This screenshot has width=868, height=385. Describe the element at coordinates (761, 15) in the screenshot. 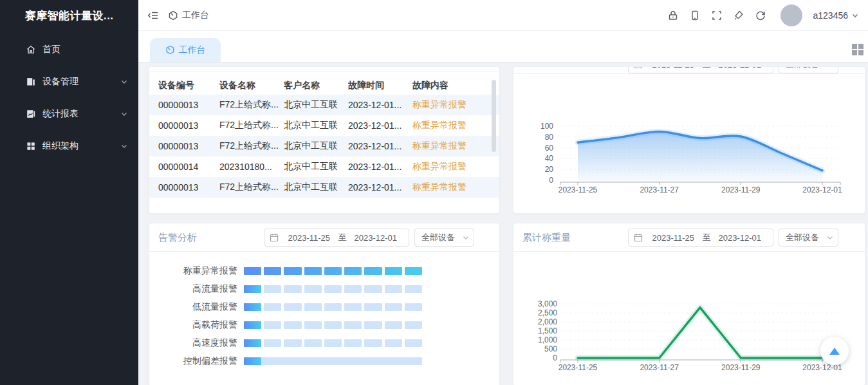

I see `refresh-icon` at that location.